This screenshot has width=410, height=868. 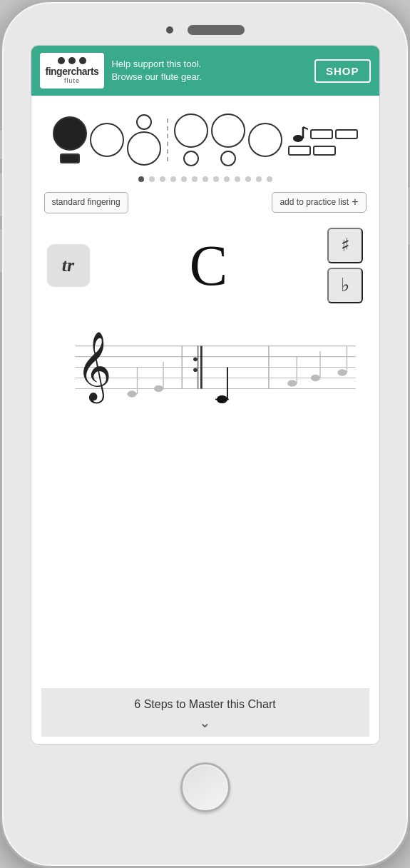 I want to click on flat-button: ♭, so click(x=345, y=286).